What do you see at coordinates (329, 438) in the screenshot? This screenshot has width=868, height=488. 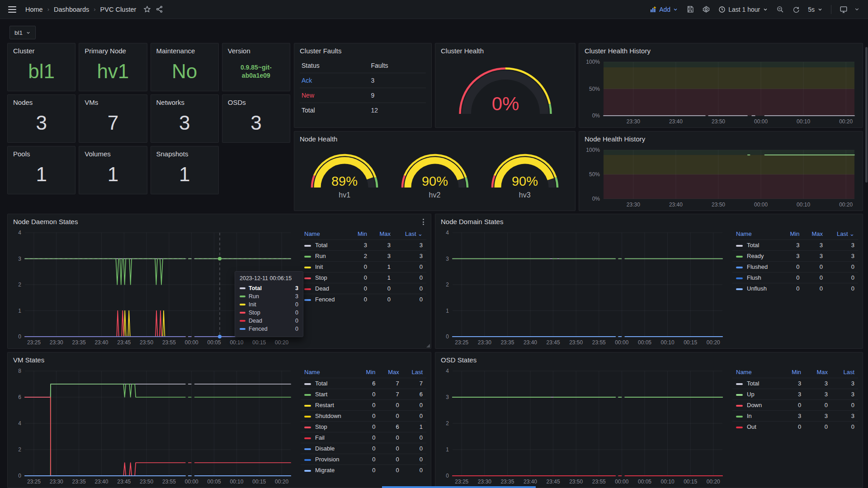 I see `legend-series-name: Fail` at bounding box center [329, 438].